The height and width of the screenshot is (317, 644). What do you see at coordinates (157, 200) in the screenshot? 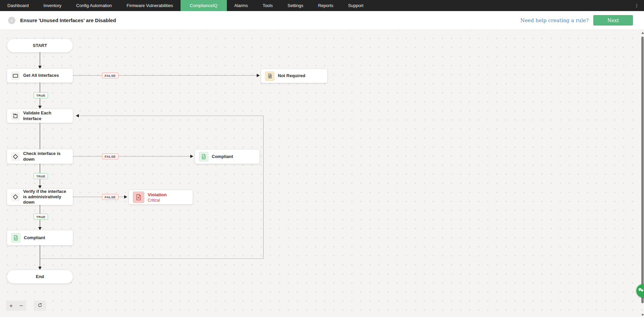
I see `severity-label: Critical` at bounding box center [157, 200].